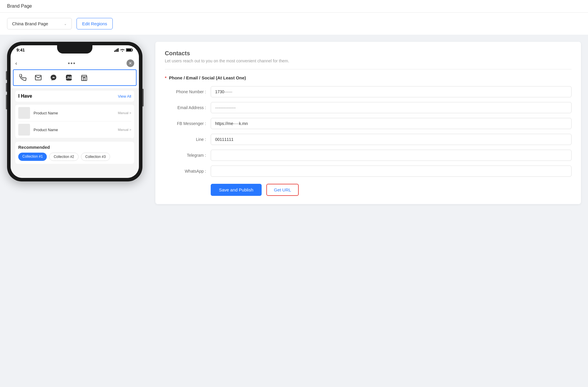  Describe the element at coordinates (69, 78) in the screenshot. I see `svg-text: LINE` at that location.